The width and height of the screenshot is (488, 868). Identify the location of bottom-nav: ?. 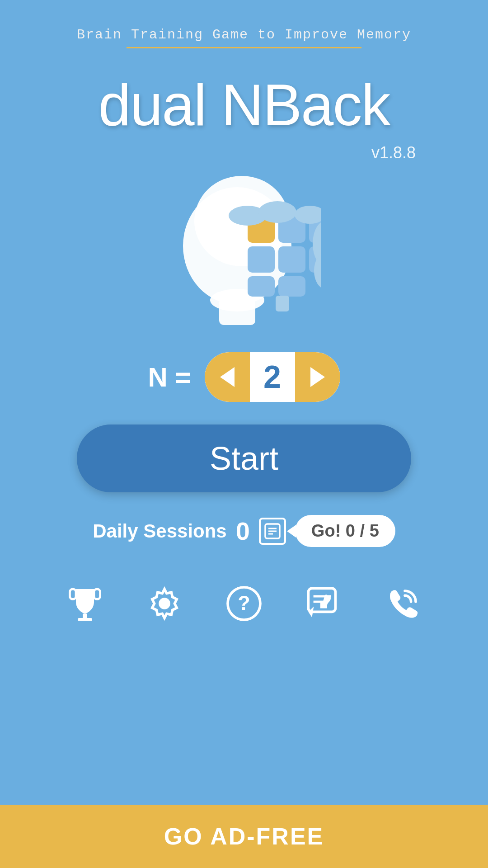
(244, 604).